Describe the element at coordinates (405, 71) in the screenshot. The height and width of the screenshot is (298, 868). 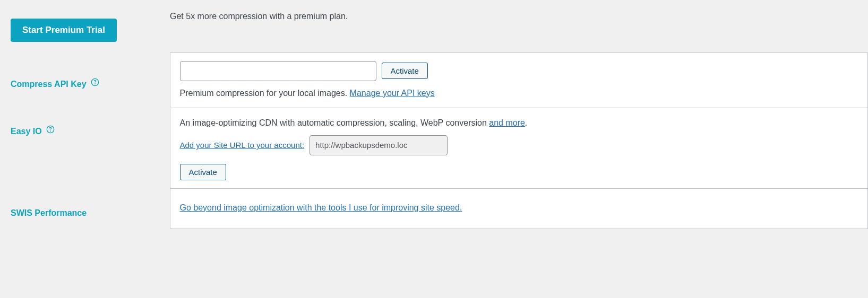
I see `activate-api-key-button: Activate` at that location.